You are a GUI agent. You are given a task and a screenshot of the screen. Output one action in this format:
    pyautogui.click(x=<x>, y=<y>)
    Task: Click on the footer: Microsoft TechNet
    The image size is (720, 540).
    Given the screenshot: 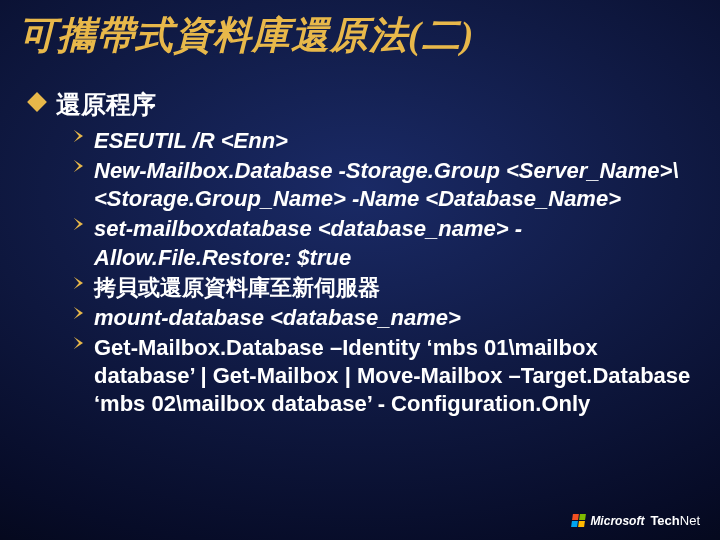 What is the action you would take?
    pyautogui.click(x=636, y=520)
    